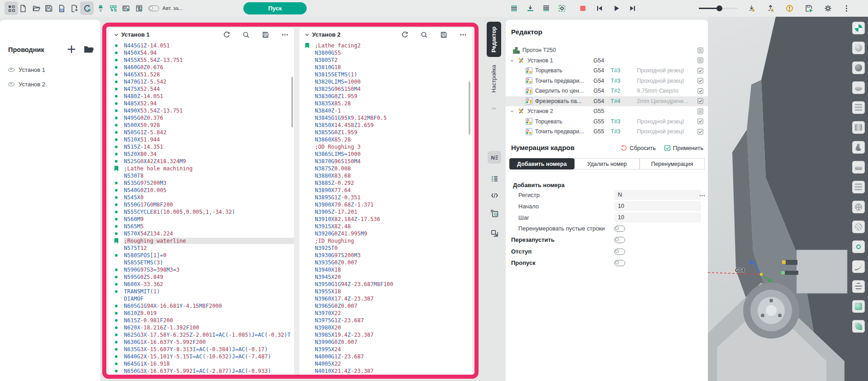 The image size is (868, 381). Describe the element at coordinates (201, 342) in the screenshot. I see `code-line: N630G1X-16.637Y-5.992F200` at that location.